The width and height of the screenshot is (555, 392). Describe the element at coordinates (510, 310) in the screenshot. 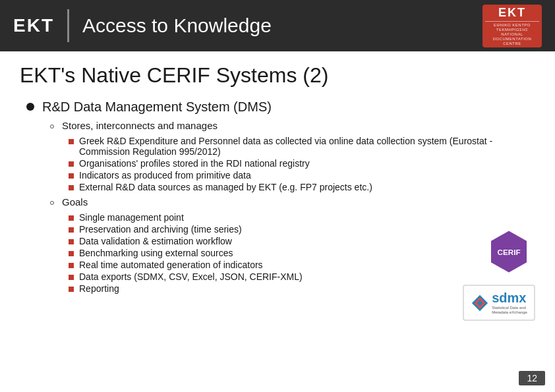

I see `sdmx-sub-text: Statistical Data andMetadata eXchange` at that location.